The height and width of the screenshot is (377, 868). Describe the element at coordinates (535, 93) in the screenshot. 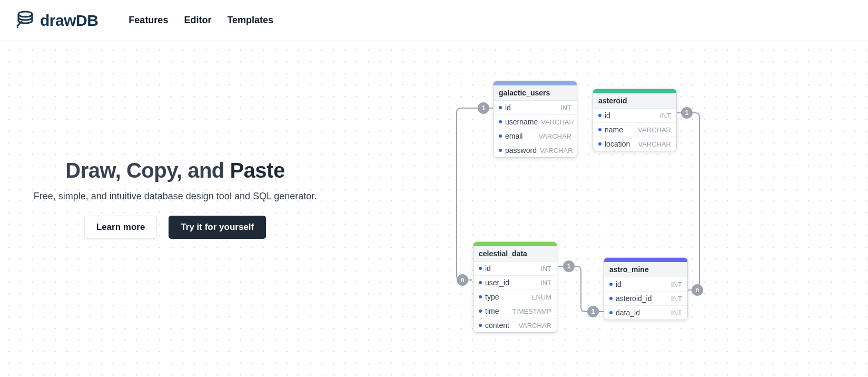

I see `table-title: galactic_users` at that location.